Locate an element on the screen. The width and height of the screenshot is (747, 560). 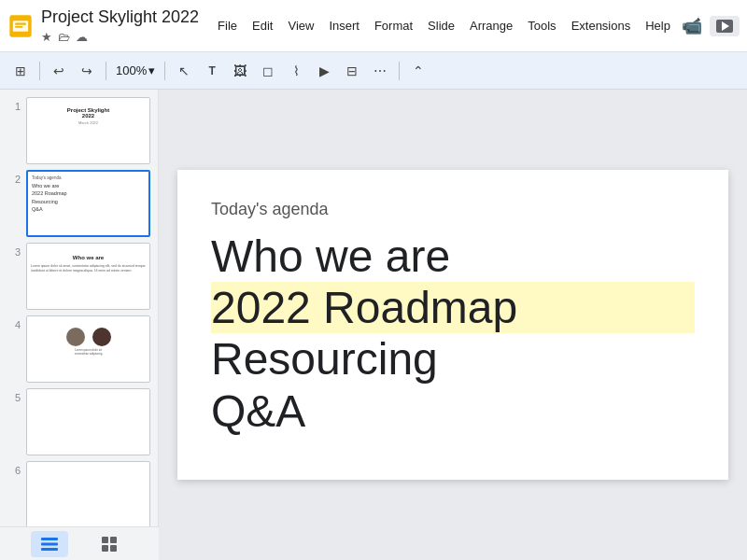
image-icon: 🖼 is located at coordinates (240, 71).